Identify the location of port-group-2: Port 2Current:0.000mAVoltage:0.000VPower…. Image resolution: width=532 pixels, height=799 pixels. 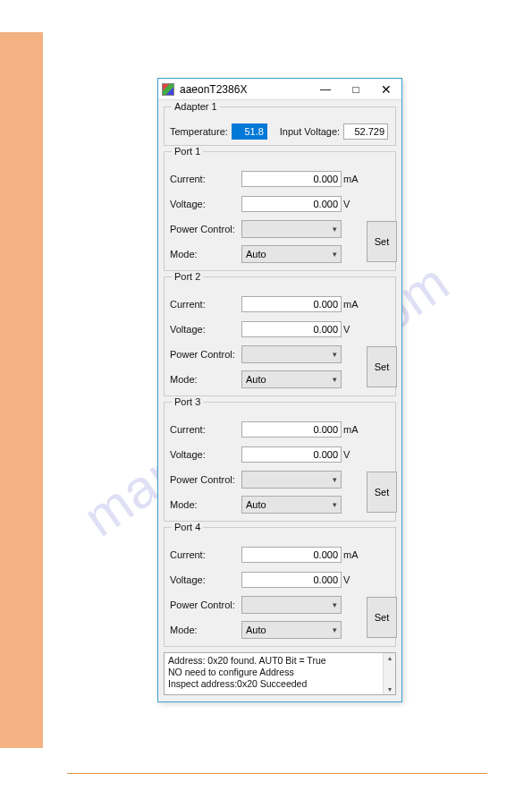
(280, 336).